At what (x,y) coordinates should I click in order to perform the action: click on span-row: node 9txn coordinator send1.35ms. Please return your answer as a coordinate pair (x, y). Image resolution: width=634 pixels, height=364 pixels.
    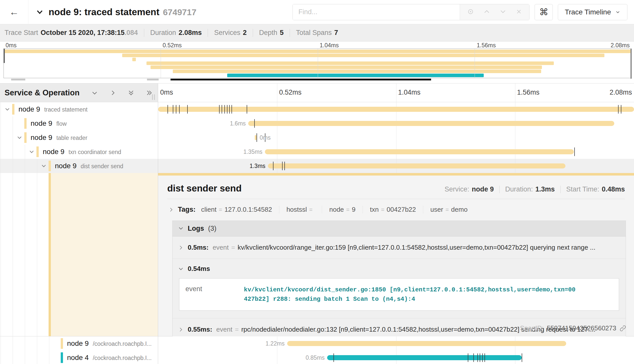
    Looking at the image, I should click on (317, 152).